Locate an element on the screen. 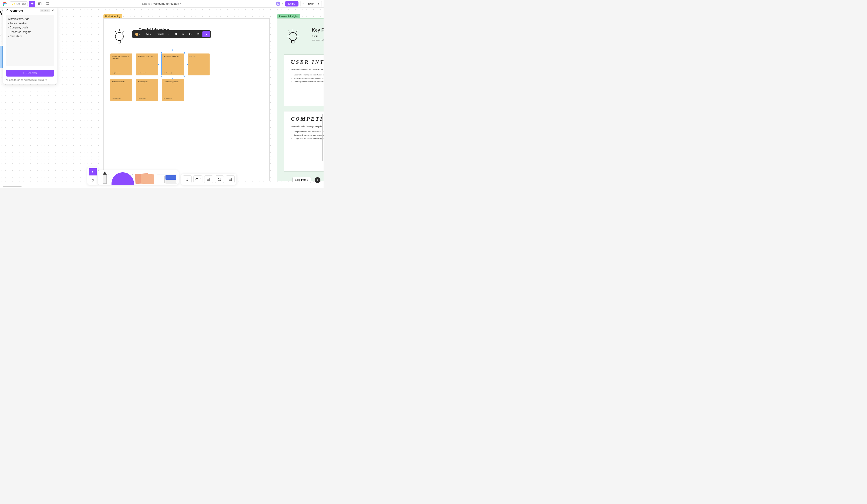 Image resolution: width=867 pixels, height=504 pixels. sticky-note: Multiselect DeleteLiz (Personal) is located at coordinates (121, 90).